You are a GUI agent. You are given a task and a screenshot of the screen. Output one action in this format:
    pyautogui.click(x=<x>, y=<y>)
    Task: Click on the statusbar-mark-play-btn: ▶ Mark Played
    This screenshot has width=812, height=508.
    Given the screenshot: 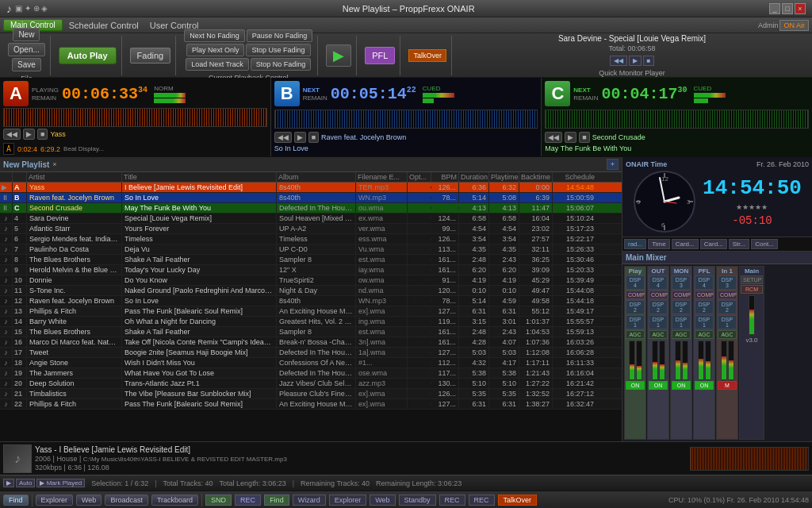 What is the action you would take?
    pyautogui.click(x=60, y=483)
    